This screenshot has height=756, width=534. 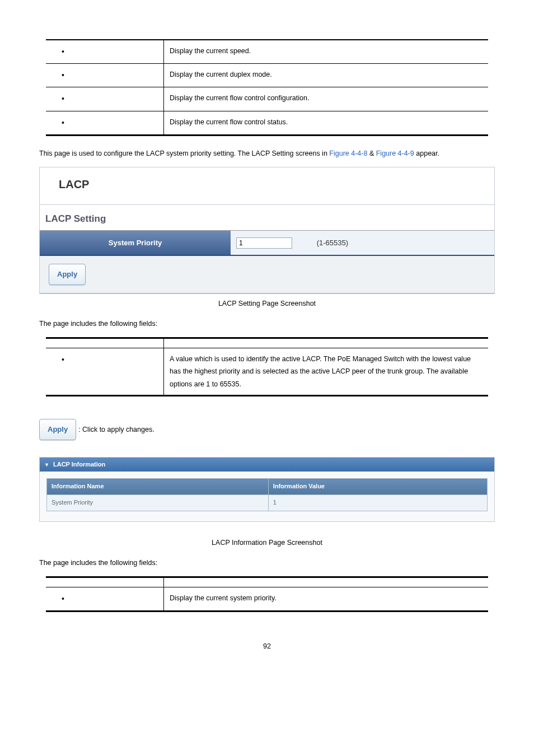 I want to click on row-desc: Display the current speed., so click(x=326, y=52).